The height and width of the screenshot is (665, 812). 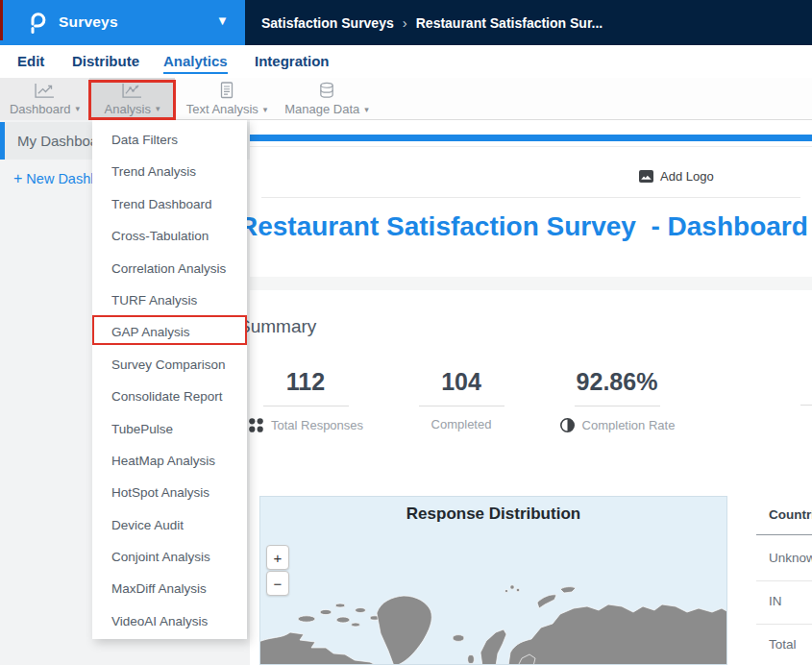 What do you see at coordinates (278, 571) in the screenshot?
I see `map-zoom-controls: + −` at bounding box center [278, 571].